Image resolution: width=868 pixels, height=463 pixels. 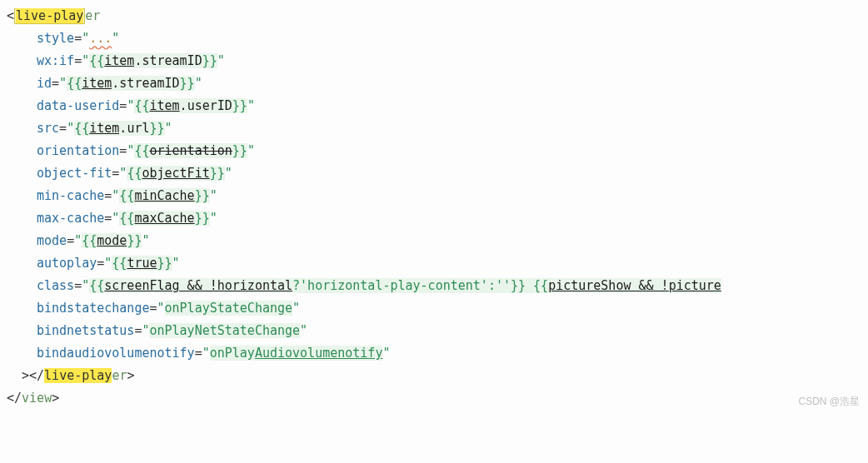 I want to click on tag-highlight: live-play, so click(x=50, y=16).